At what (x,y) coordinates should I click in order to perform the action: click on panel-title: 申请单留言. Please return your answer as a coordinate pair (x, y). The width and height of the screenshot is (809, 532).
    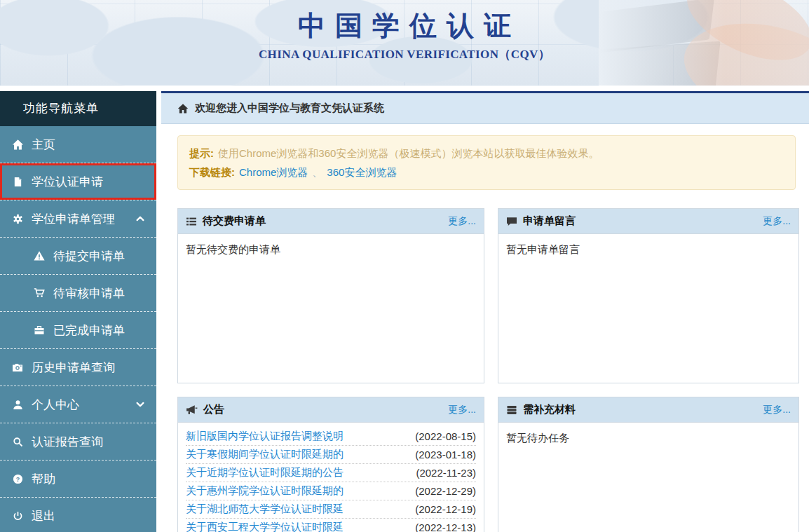
    Looking at the image, I should click on (550, 221).